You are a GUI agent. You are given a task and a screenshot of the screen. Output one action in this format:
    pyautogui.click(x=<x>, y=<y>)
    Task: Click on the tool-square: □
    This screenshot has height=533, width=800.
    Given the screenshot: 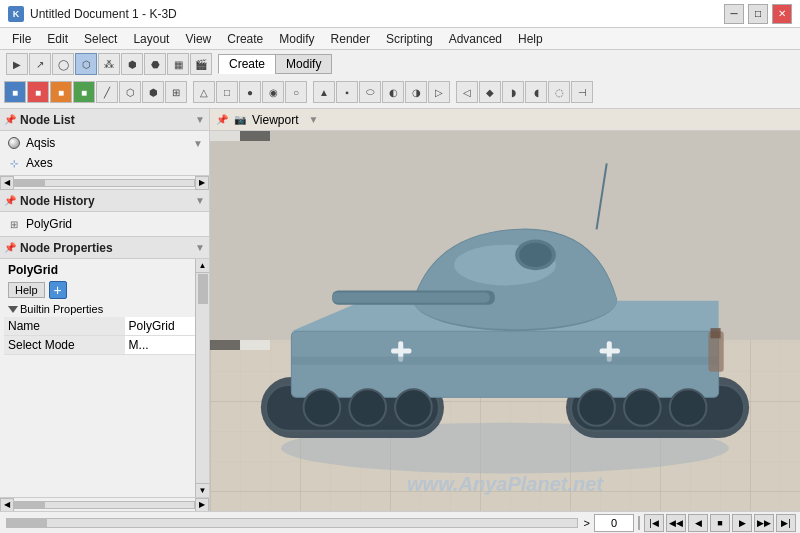 What is the action you would take?
    pyautogui.click(x=227, y=92)
    